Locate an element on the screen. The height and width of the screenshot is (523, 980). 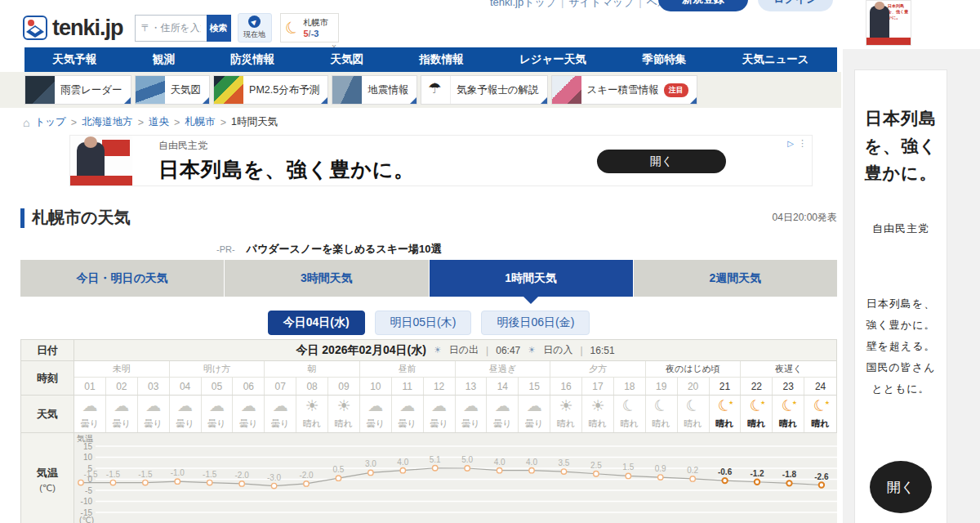
day-tab: 明後日06日(金) is located at coordinates (536, 323).